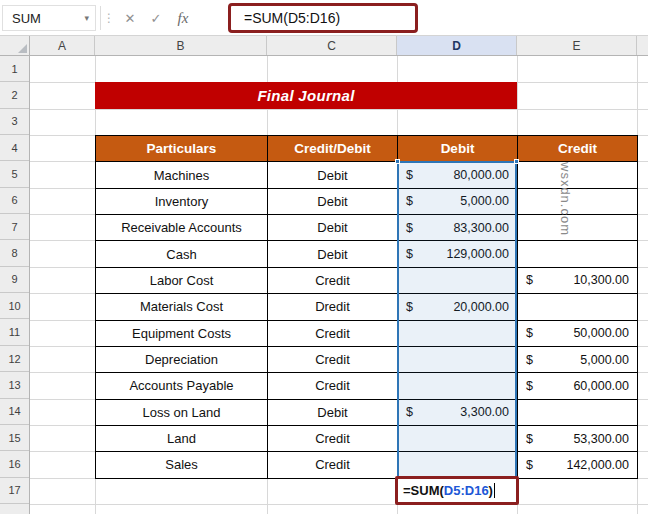  I want to click on cell-particulars: Materials Cost, so click(182, 307).